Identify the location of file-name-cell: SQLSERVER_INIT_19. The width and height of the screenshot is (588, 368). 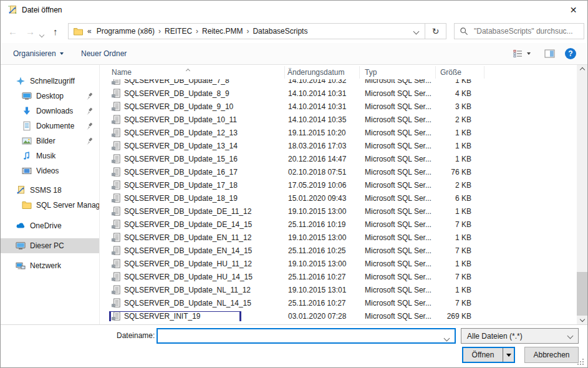
(192, 316).